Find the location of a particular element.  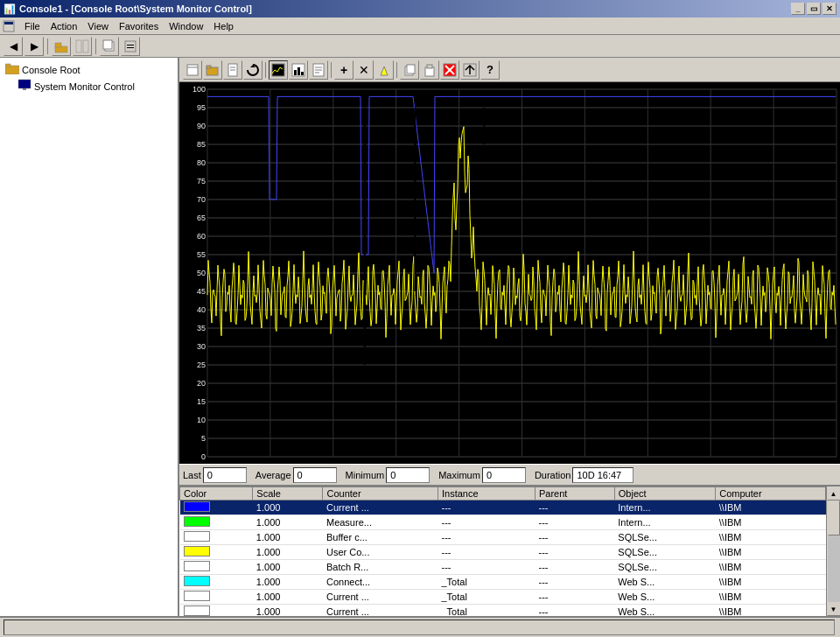

scroll-down-arrow: ▼ is located at coordinates (834, 609).